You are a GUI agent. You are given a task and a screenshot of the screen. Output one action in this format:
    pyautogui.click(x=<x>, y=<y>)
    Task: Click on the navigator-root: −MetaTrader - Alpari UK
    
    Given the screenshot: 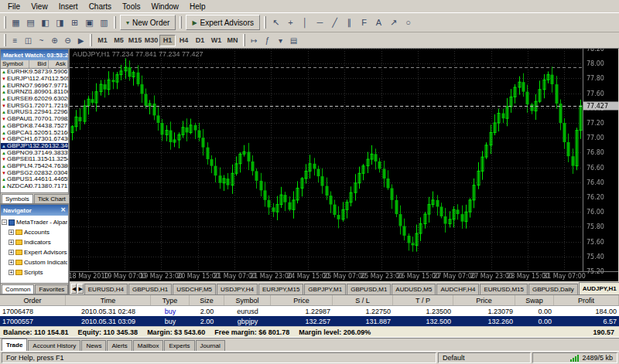 What is the action you would take?
    pyautogui.click(x=34, y=223)
    